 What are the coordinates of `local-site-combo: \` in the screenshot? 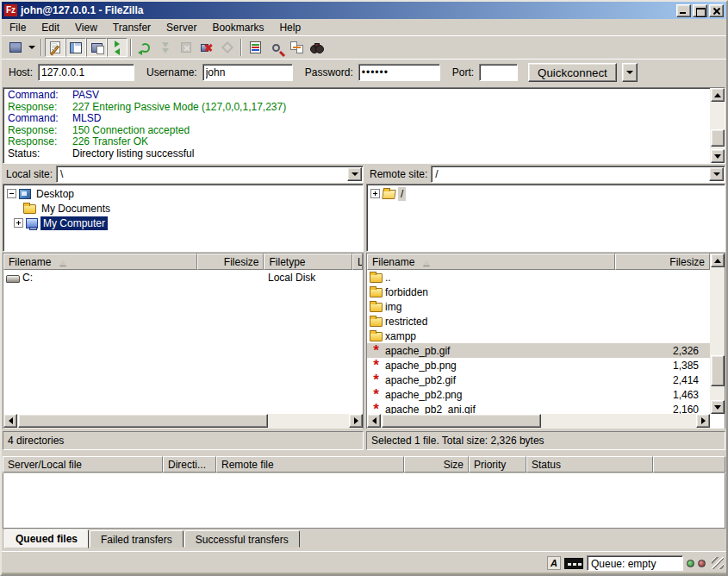 It's located at (210, 174).